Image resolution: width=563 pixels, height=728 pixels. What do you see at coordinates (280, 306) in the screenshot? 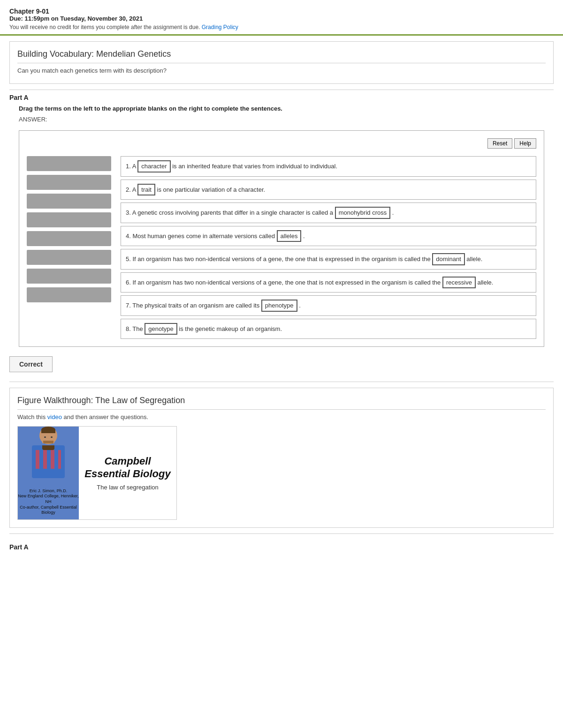
I see `term-phenotype: phenotype` at bounding box center [280, 306].